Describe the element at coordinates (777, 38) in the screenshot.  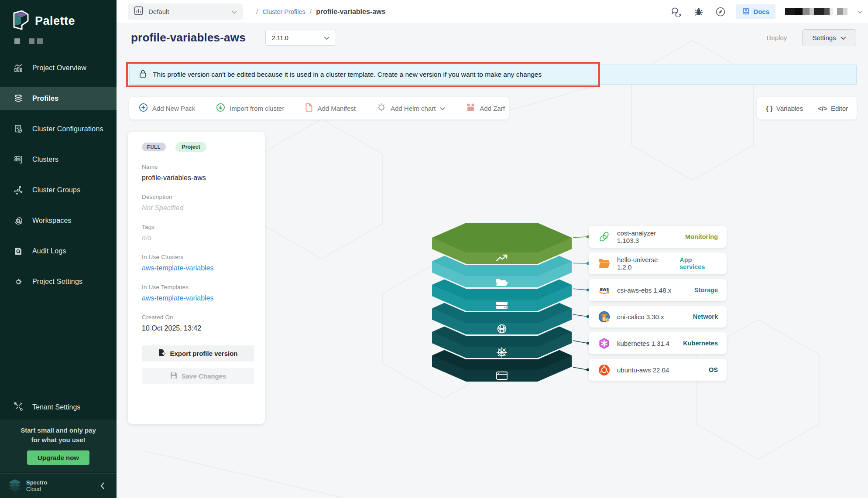
I see `deploy-button: Deploy` at that location.